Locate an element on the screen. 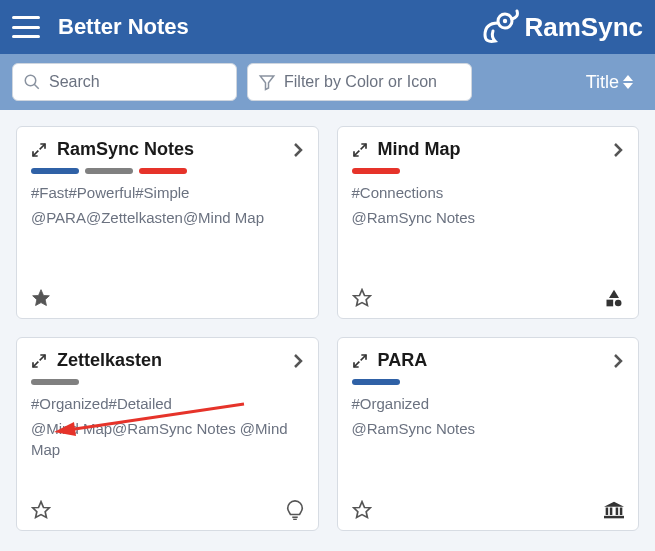 The image size is (655, 551). star-icon-filled is located at coordinates (41, 298).